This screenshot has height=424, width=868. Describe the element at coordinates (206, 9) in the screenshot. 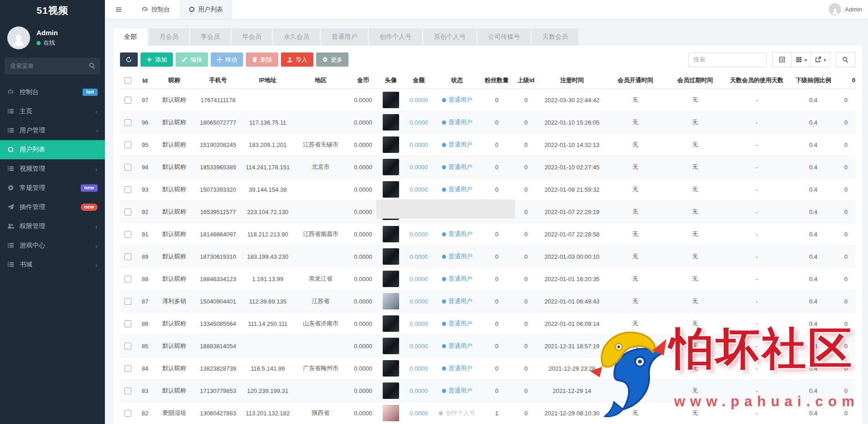

I see `topbar-tab: 用户列表` at that location.